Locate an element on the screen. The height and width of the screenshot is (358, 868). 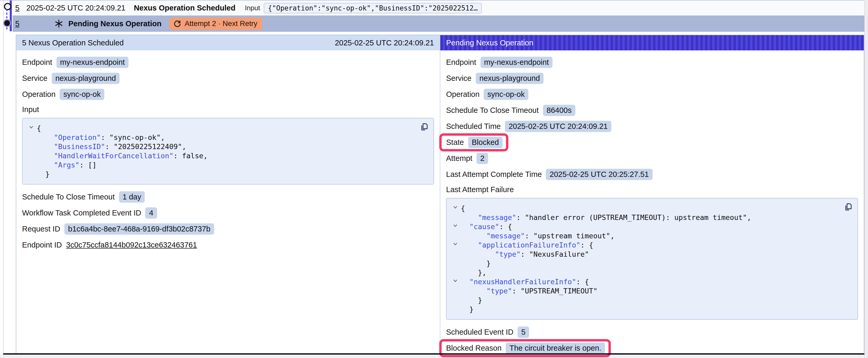
input-section-label: Input is located at coordinates (228, 109).